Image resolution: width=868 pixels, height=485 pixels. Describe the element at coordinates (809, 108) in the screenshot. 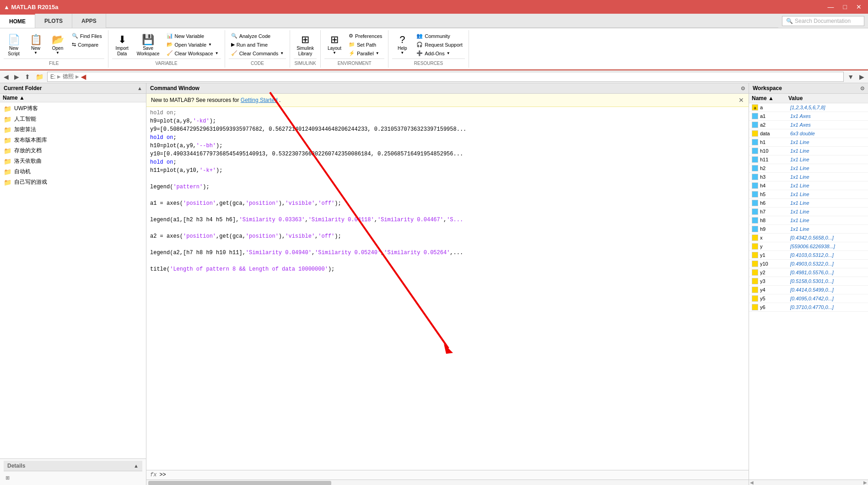

I see `table-row: a a [1,2,3,4,5,6,7,8]` at that location.